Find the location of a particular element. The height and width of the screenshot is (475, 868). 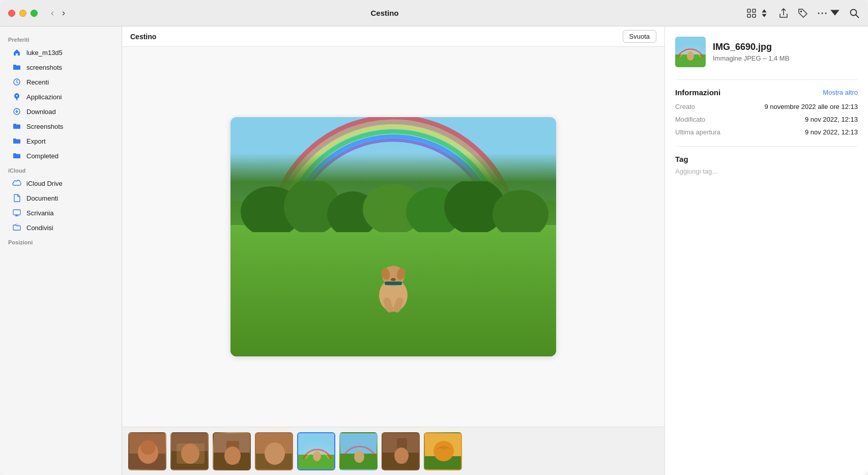

sidebar-item-recenti: Recenti is located at coordinates (61, 82).